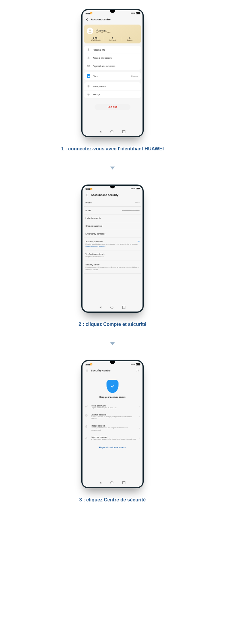  Describe the element at coordinates (112, 324) in the screenshot. I see `caption-2: 2 : cliquez Compte et sécurité` at that location.